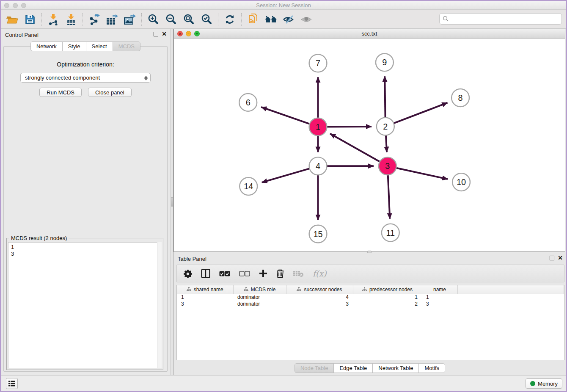 The height and width of the screenshot is (392, 567). Describe the element at coordinates (225, 273) in the screenshot. I see `select-all-checkboxes-icon` at that location.